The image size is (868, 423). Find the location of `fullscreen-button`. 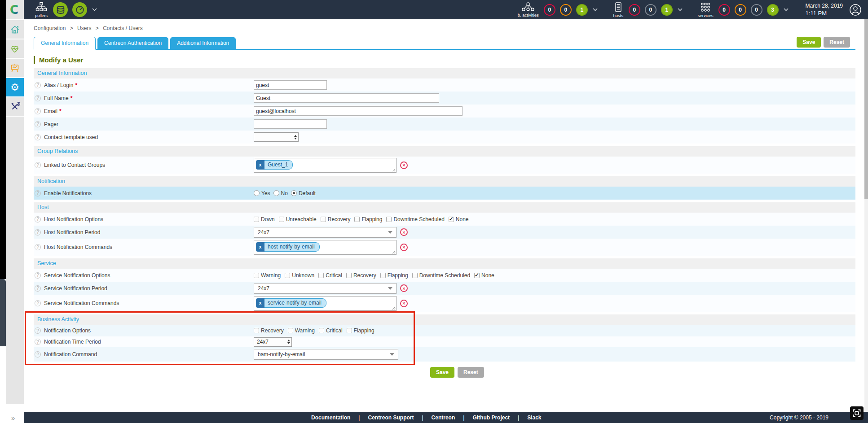

fullscreen-button is located at coordinates (857, 413).